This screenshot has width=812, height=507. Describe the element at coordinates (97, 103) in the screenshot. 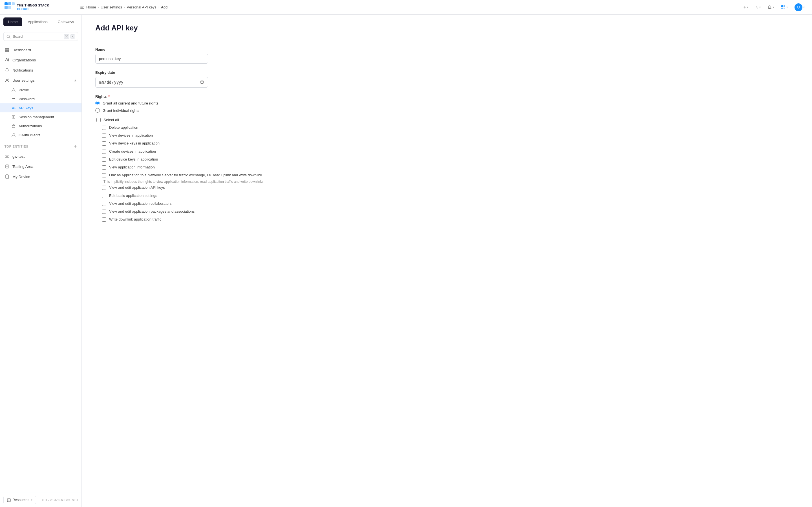

I see `radio-all-input` at that location.